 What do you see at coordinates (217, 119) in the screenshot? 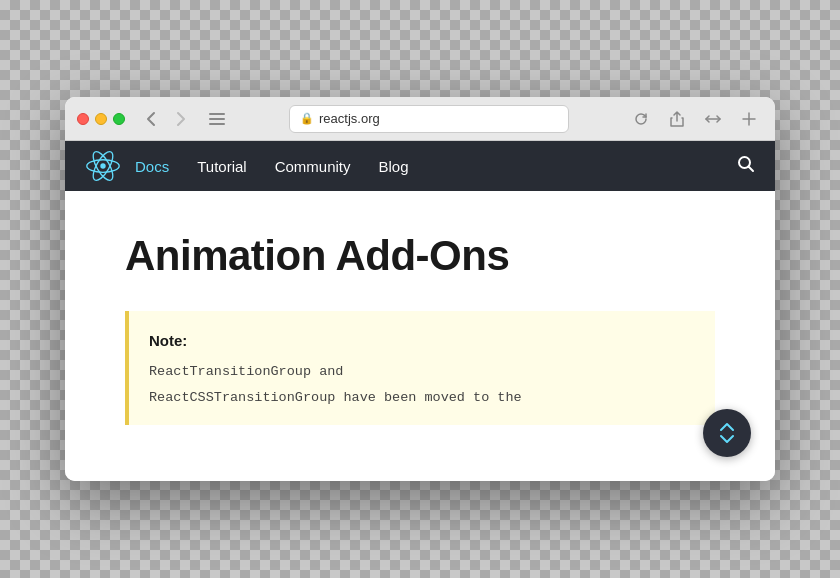
I see `menu-button` at bounding box center [217, 119].